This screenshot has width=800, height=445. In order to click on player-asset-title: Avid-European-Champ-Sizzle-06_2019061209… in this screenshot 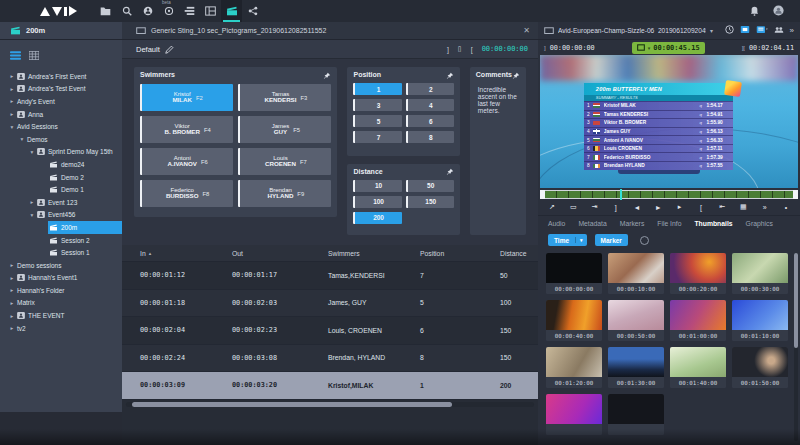, I will do `click(632, 30)`.